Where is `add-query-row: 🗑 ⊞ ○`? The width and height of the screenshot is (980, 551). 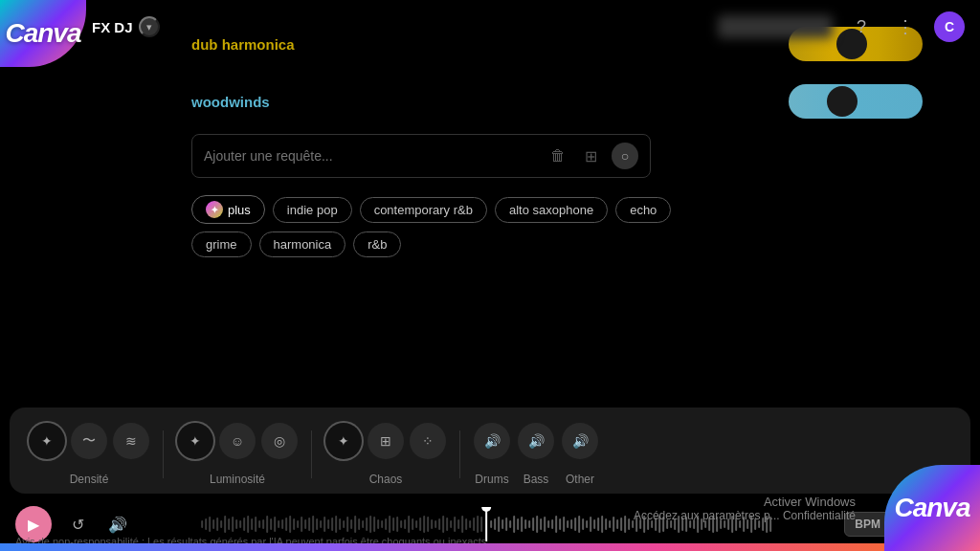 add-query-row: 🗑 ⊞ ○ is located at coordinates (421, 156).